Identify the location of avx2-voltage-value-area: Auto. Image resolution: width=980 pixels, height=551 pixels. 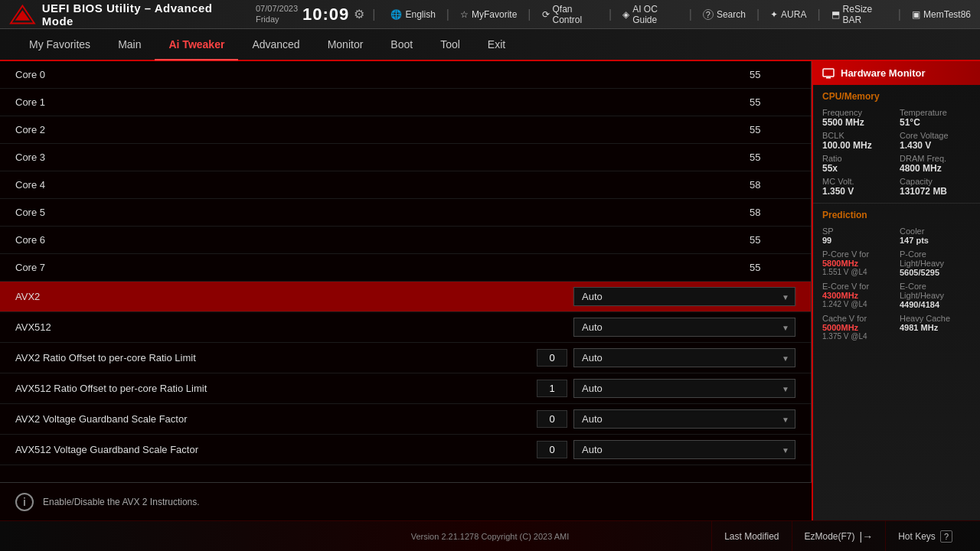
(666, 419).